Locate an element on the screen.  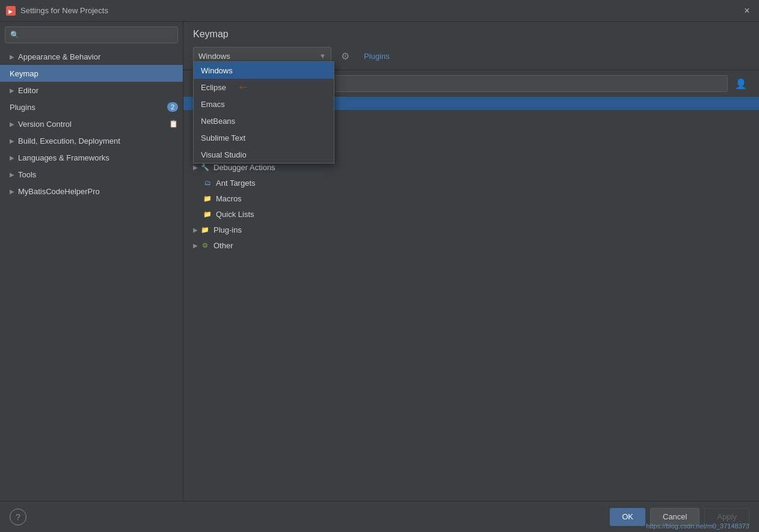
tree-item-macros: 📁 Macros is located at coordinates (472, 198).